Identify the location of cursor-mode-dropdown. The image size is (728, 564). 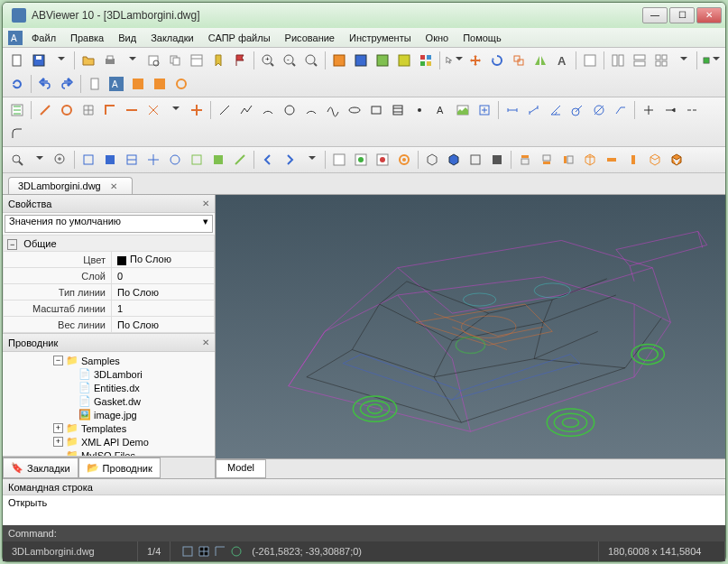
(454, 60).